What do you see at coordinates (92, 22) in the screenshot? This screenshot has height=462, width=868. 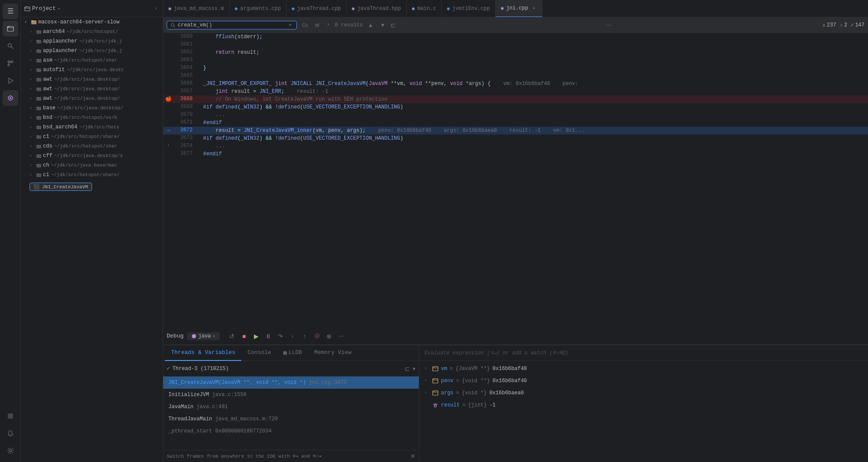 I see `tree-item-root: ▾ macosx-aarch64-server-slow` at bounding box center [92, 22].